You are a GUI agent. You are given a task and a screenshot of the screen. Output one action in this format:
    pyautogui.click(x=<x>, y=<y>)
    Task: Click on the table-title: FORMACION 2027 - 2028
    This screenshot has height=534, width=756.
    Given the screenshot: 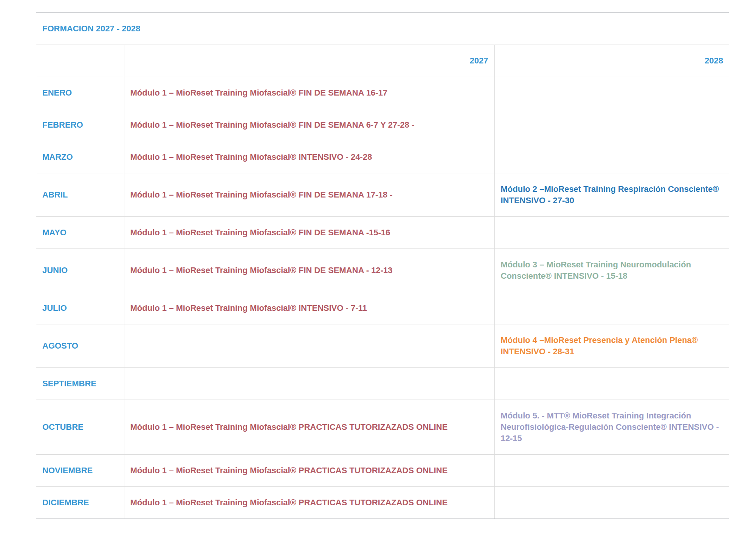 What is the action you would take?
    pyautogui.click(x=383, y=29)
    